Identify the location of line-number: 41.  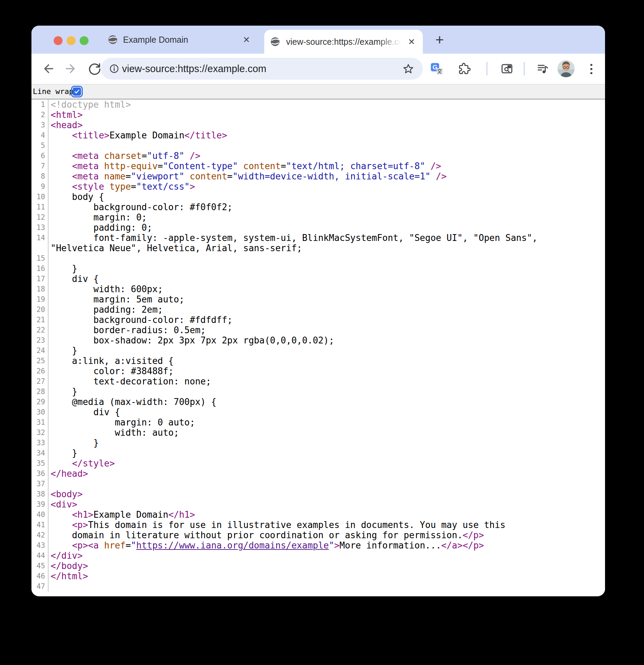
(40, 525).